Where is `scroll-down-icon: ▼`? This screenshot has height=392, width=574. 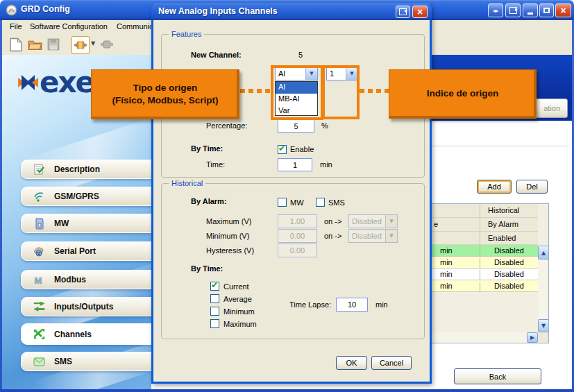 scroll-down-icon: ▼ is located at coordinates (543, 326).